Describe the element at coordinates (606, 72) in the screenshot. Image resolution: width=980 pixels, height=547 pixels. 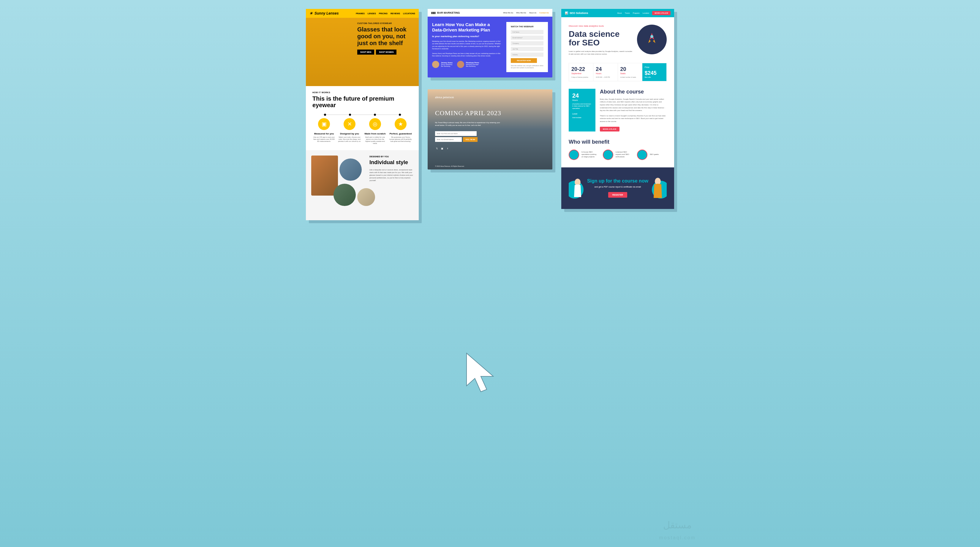
I see `stat-hours: 24Hours10:00 AM — 6:00 PM` at that location.